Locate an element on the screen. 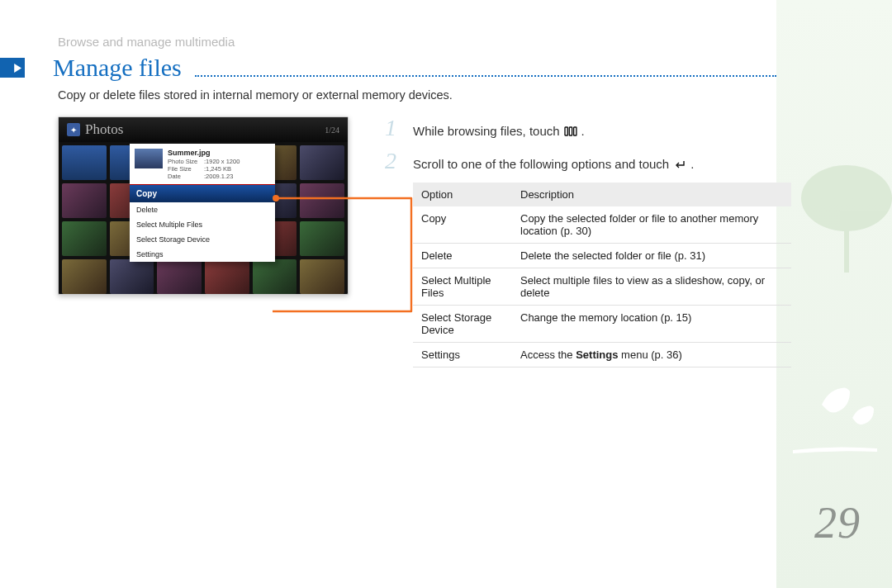 Image resolution: width=892 pixels, height=588 pixels. popup-item-settings: Settings is located at coordinates (202, 254).